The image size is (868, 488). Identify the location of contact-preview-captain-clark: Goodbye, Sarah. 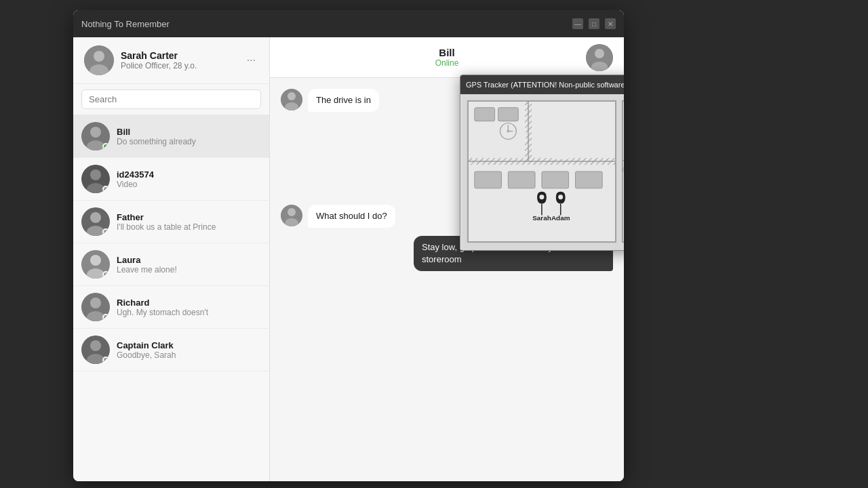
(189, 355).